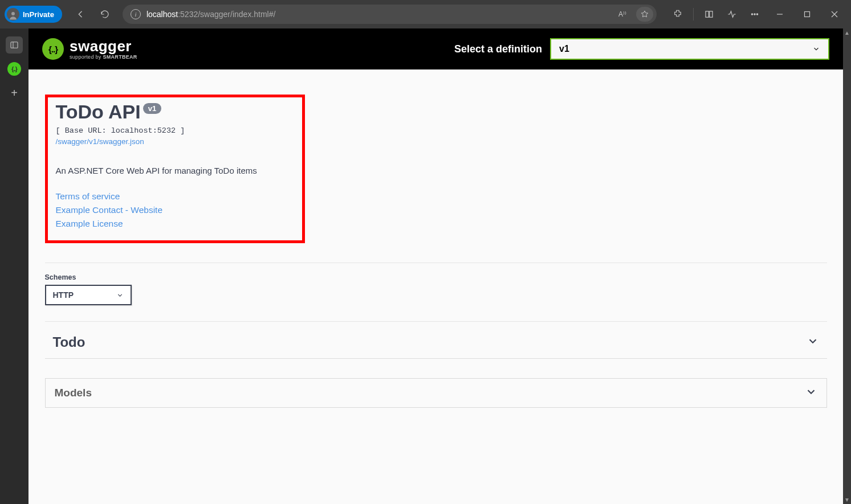 The width and height of the screenshot is (851, 504). Describe the element at coordinates (14, 93) in the screenshot. I see `new-tab-button: +` at that location.